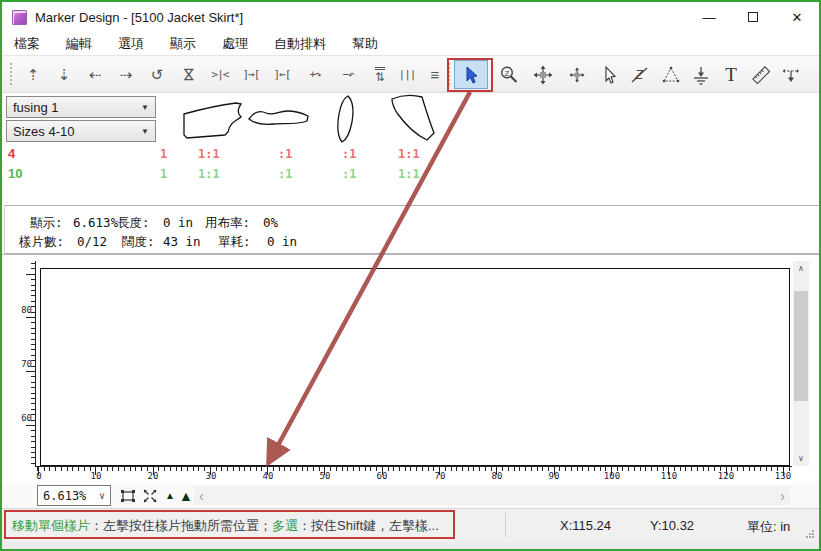 The width and height of the screenshot is (821, 551). Describe the element at coordinates (639, 74) in the screenshot. I see `svg-text: Z` at that location.